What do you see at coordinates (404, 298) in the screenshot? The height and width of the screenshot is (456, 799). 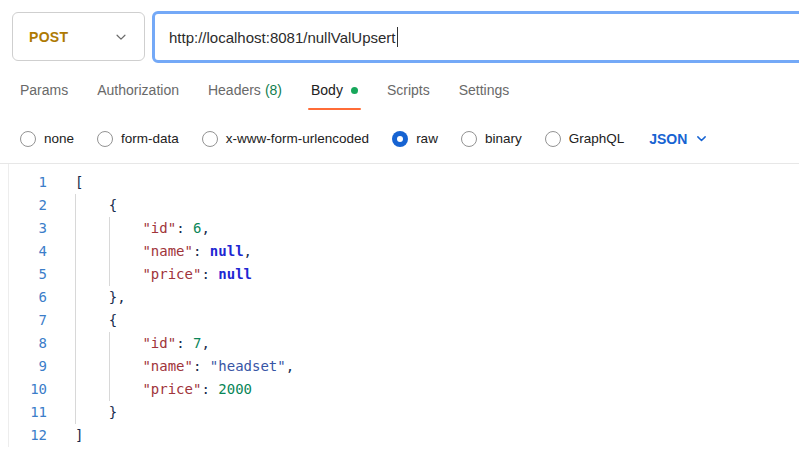 I see `code-line: 6},` at bounding box center [404, 298].